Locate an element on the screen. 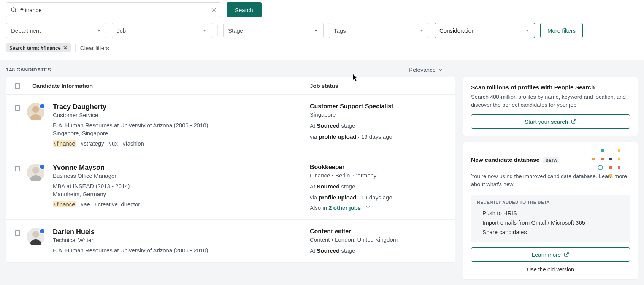 The image size is (644, 285). search-button: Search is located at coordinates (244, 10).